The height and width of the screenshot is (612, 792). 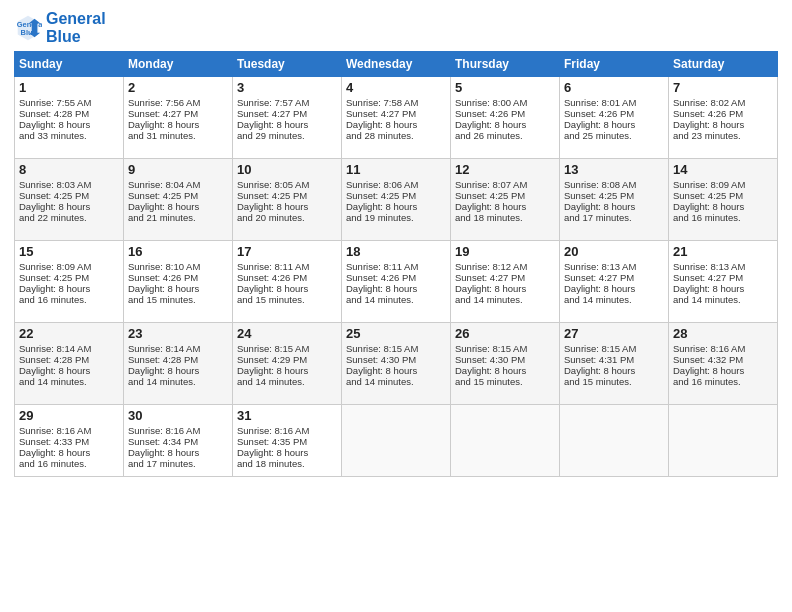 What do you see at coordinates (76, 19) in the screenshot?
I see `logo-text: General` at bounding box center [76, 19].